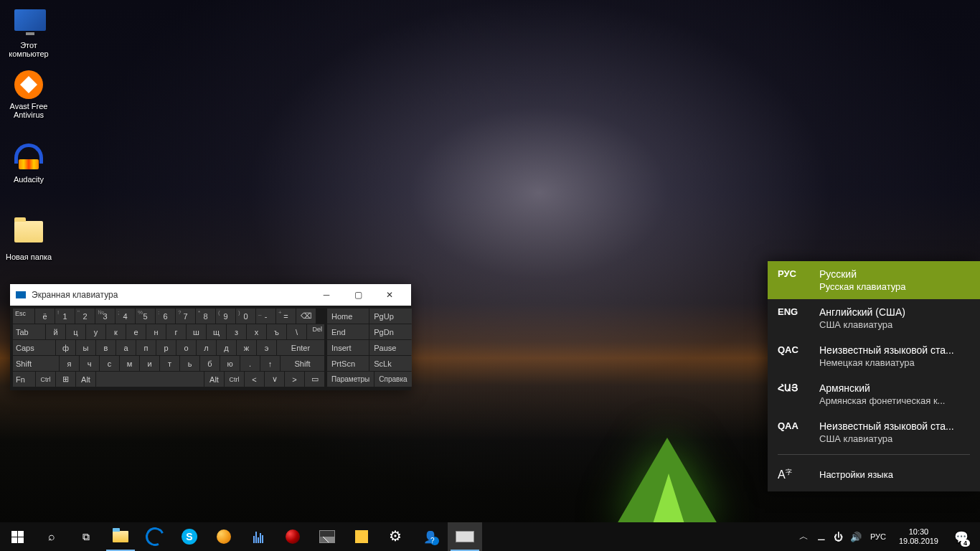  Describe the element at coordinates (86, 347) in the screenshot. I see `key: ы` at that location.